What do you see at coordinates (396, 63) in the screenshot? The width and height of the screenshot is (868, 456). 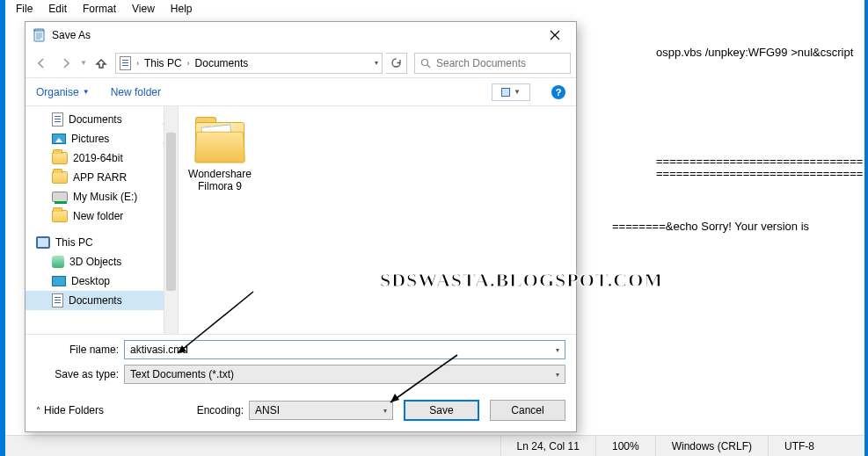 I see `refresh-icon` at bounding box center [396, 63].